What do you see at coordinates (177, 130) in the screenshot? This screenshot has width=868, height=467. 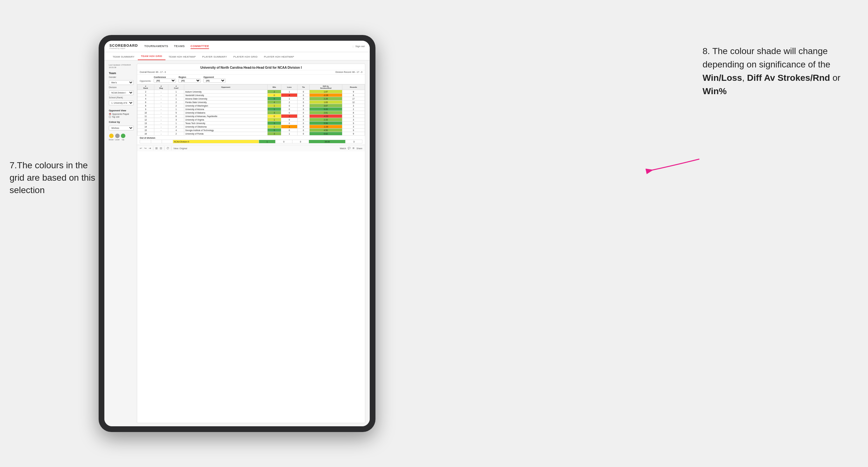 I see `cell-conf: 4` at bounding box center [177, 130].